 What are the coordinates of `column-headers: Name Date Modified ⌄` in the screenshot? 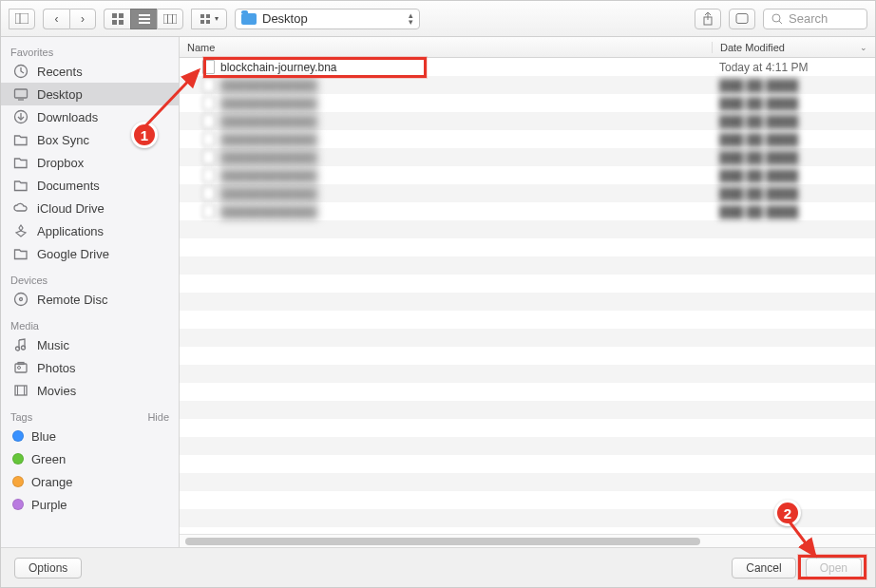 It's located at (527, 47).